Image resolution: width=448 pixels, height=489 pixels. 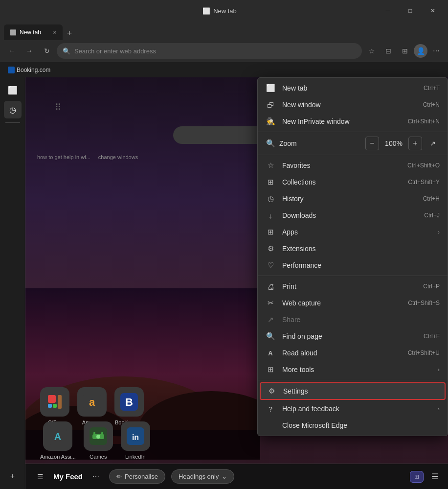 What do you see at coordinates (353, 165) in the screenshot?
I see `menu-item-favorites: ☆ Favorites Ctrl+Shift+O` at bounding box center [353, 165].